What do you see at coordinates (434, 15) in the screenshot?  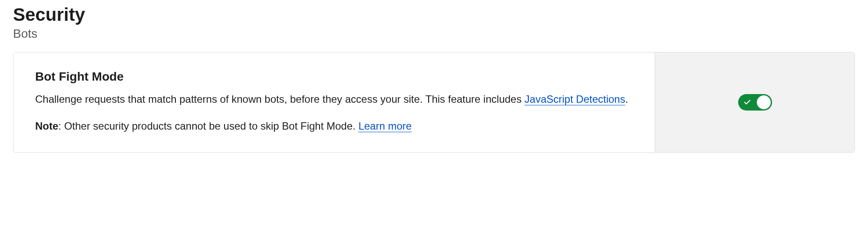 I see `page-title: Security` at bounding box center [434, 15].